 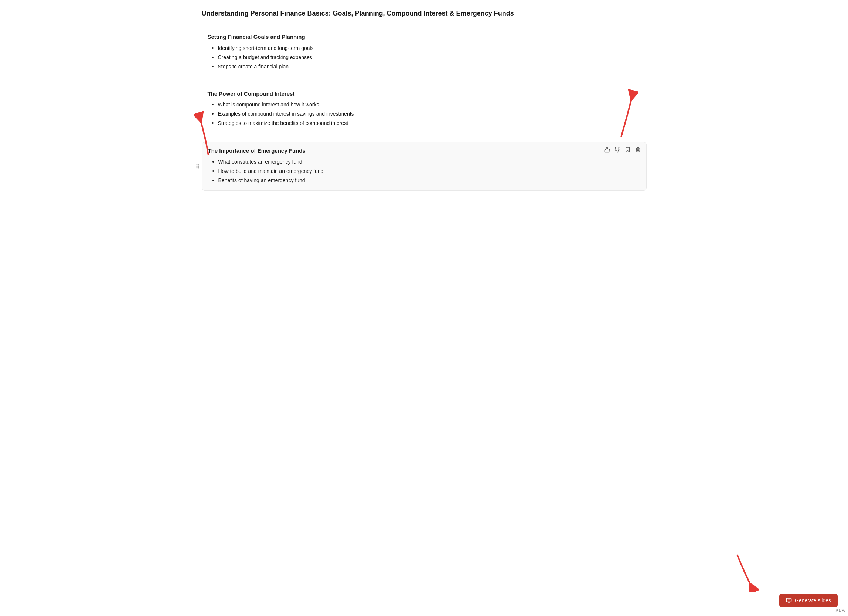 What do you see at coordinates (840, 610) in the screenshot?
I see `xda-watermark: XDA` at bounding box center [840, 610].